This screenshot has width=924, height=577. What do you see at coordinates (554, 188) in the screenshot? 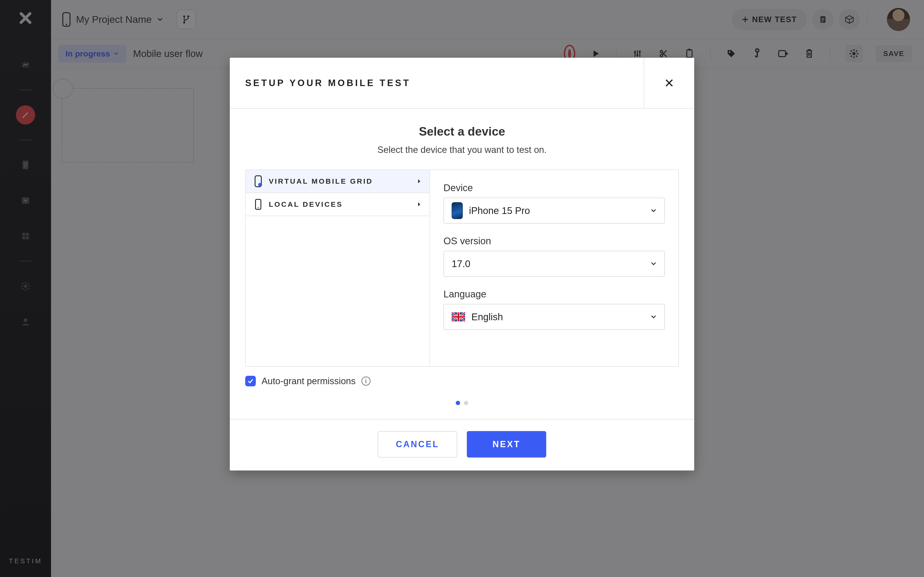
I see `device-field-label: Device` at bounding box center [554, 188].